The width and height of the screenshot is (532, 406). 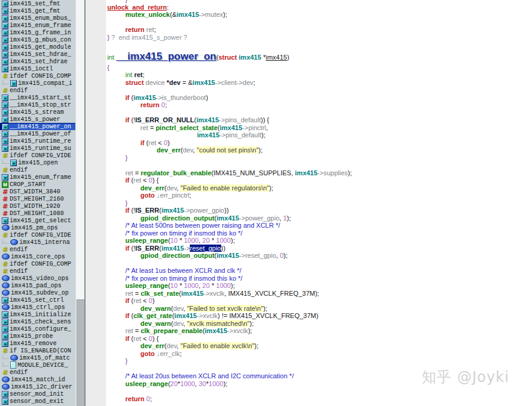 I want to click on code-line: if (ret < 0) {, so click(x=319, y=181).